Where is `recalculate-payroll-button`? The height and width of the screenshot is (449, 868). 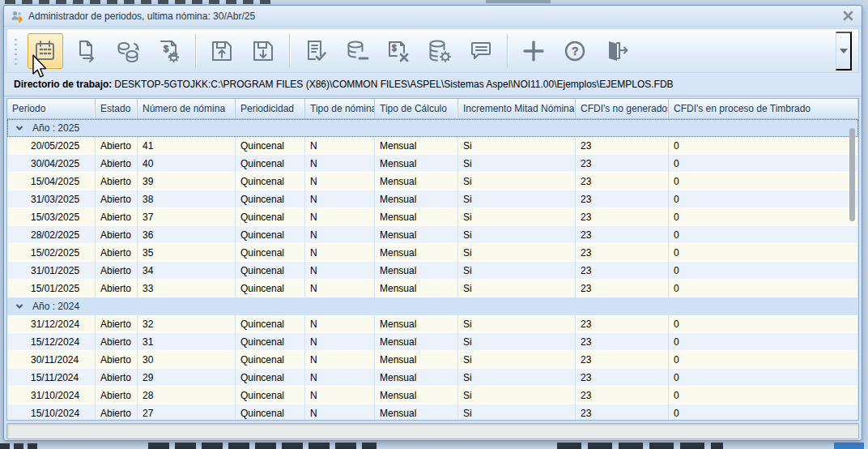 recalculate-payroll-button is located at coordinates (128, 51).